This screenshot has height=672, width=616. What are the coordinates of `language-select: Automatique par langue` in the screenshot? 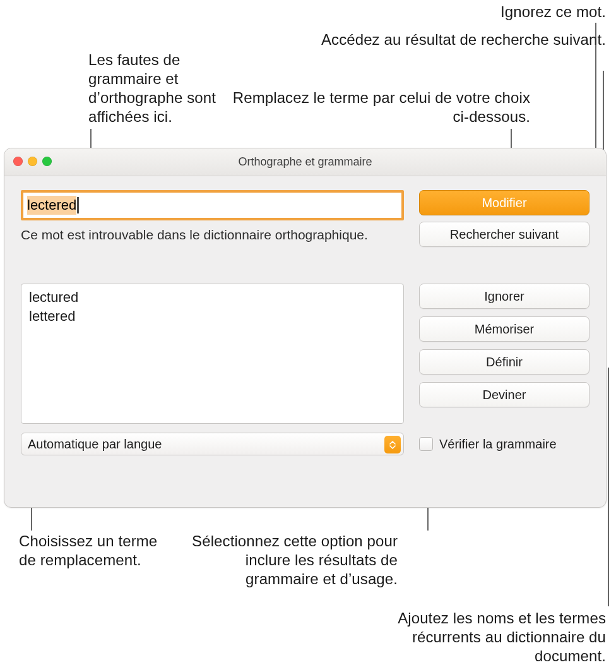 It's located at (212, 444).